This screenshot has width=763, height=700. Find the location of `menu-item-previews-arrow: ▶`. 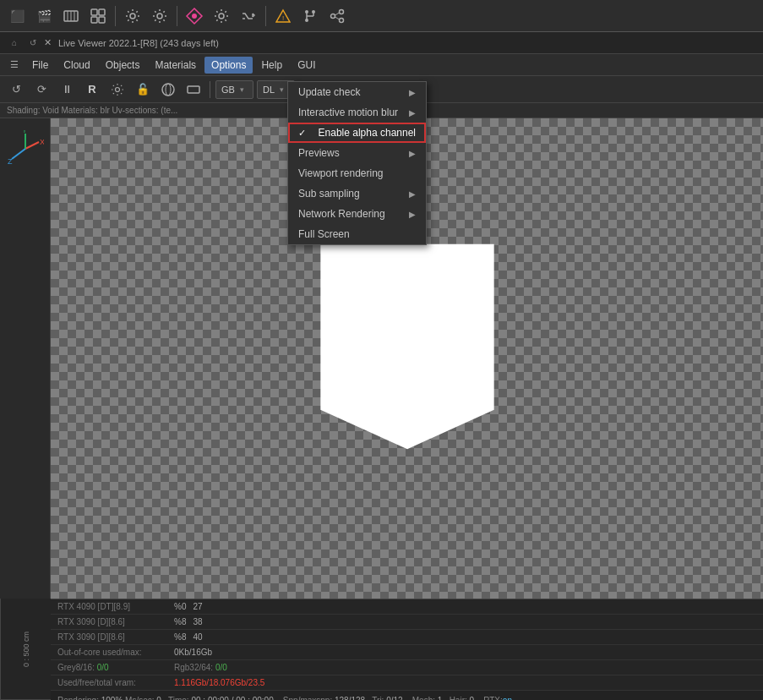

menu-item-previews-arrow: ▶ is located at coordinates (412, 154).